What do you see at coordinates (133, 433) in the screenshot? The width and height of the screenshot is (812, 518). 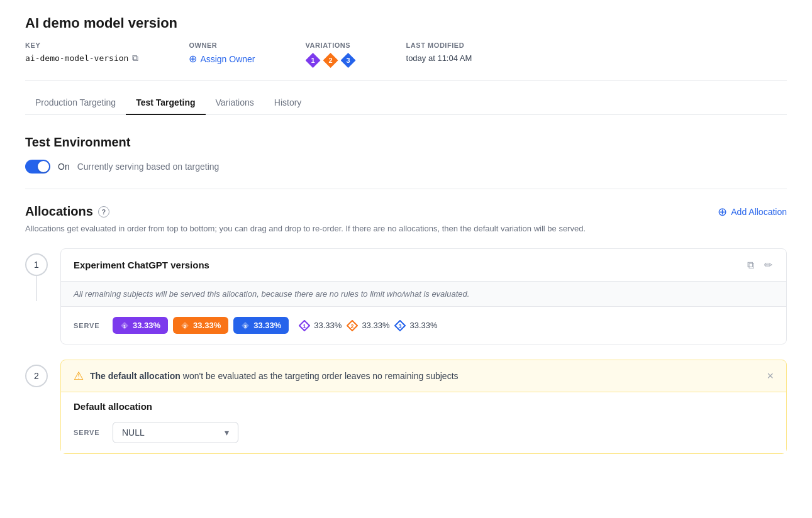 I see `null-serve-value: NULL` at bounding box center [133, 433].